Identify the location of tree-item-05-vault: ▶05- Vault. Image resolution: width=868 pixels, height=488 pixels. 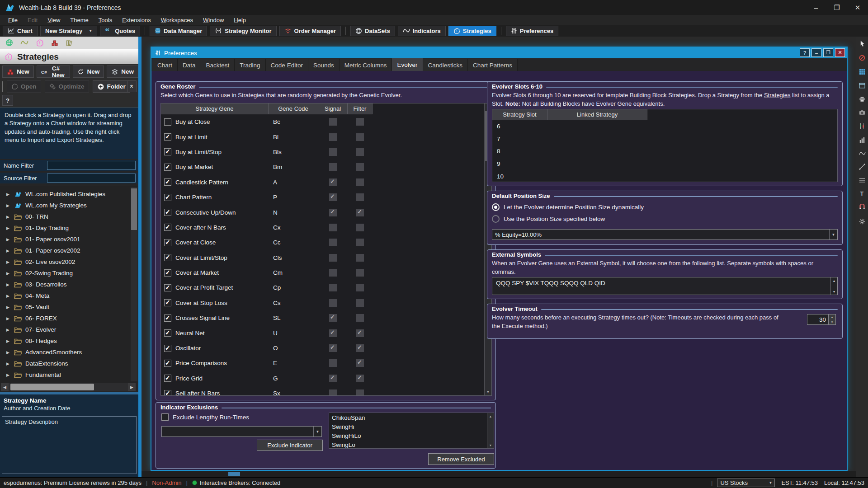
(69, 307).